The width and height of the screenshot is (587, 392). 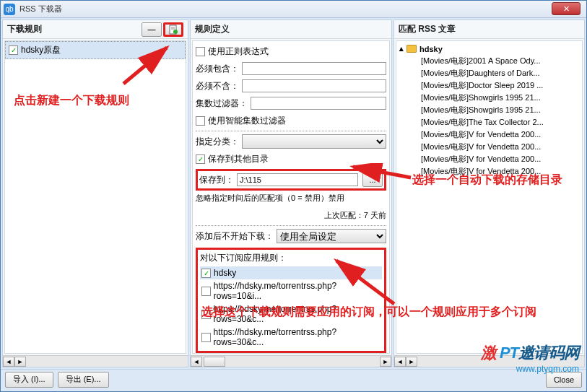 What do you see at coordinates (291, 273) in the screenshot?
I see `feed-item: ✓hdsky` at bounding box center [291, 273].